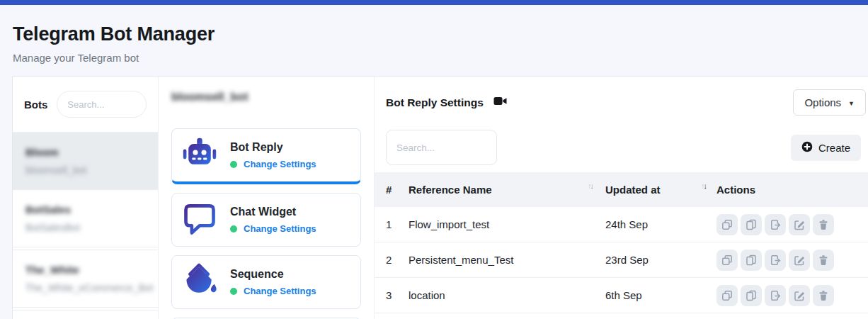 The image size is (868, 319). Describe the element at coordinates (622, 96) in the screenshot. I see `settings-header: Bot Reply Settings Options ▼` at that location.